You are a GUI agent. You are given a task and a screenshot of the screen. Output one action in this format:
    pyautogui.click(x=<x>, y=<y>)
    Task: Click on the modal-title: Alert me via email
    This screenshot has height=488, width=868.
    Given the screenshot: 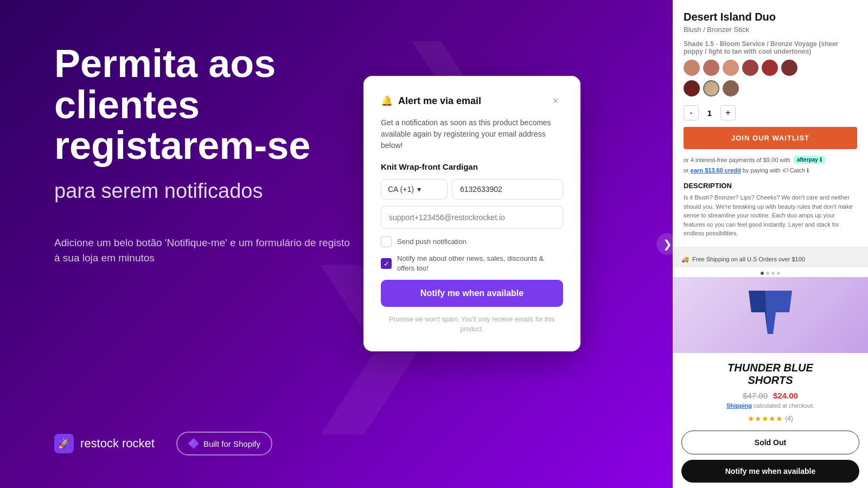 What is the action you would take?
    pyautogui.click(x=439, y=101)
    